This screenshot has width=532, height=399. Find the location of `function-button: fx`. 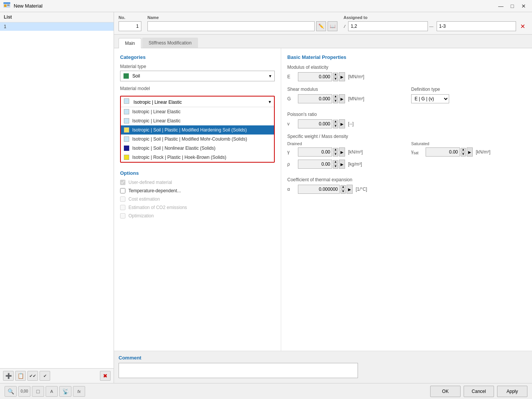

function-button: fx is located at coordinates (79, 391).